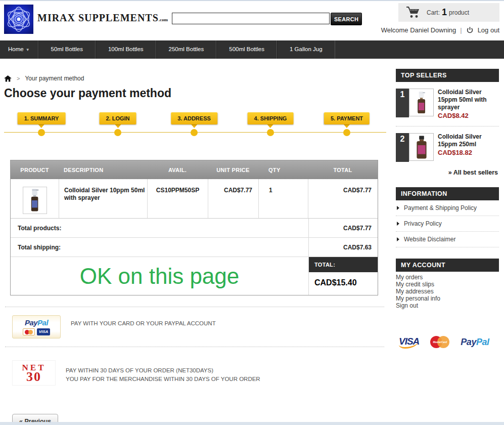 The image size is (504, 425). What do you see at coordinates (422, 147) in the screenshot?
I see `top-seller-thumbnail` at bounding box center [422, 147].